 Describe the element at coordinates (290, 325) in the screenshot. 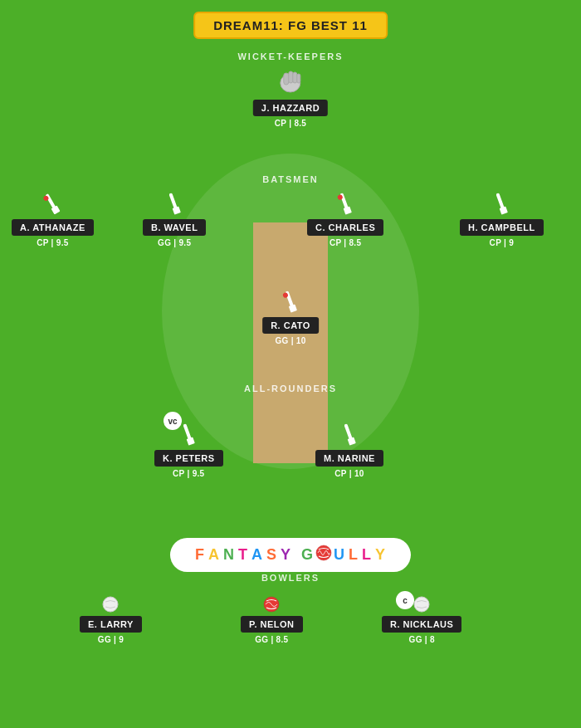

I see `cato-name: R. CATO` at that location.